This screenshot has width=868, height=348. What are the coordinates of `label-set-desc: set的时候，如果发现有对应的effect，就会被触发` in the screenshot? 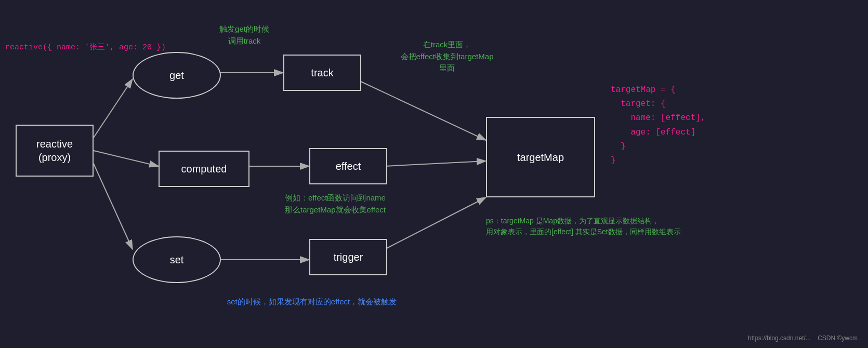 It's located at (312, 302).